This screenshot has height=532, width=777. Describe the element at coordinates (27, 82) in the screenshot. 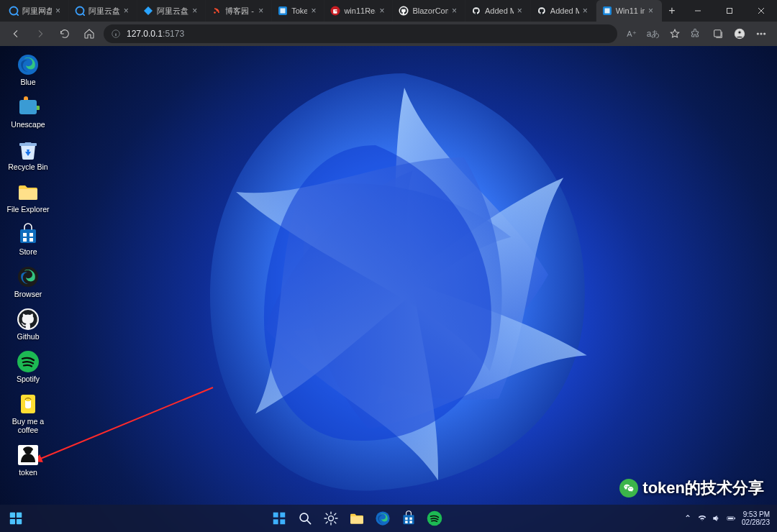

I see `desktop-icon-label: Blue` at that location.